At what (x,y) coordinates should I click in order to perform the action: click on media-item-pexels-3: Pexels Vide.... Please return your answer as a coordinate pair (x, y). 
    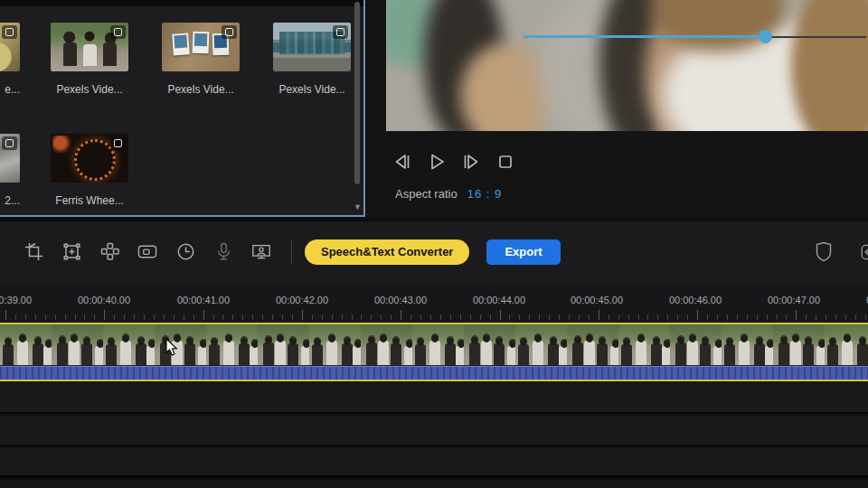
    Looking at the image, I should click on (313, 60).